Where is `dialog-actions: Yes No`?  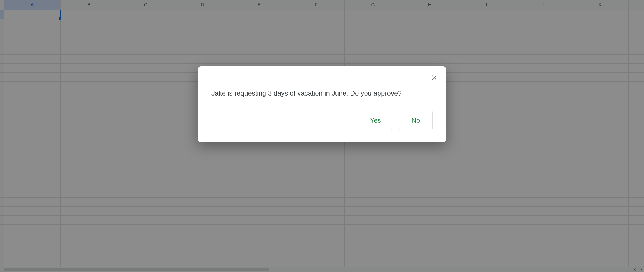 dialog-actions: Yes No is located at coordinates (322, 120).